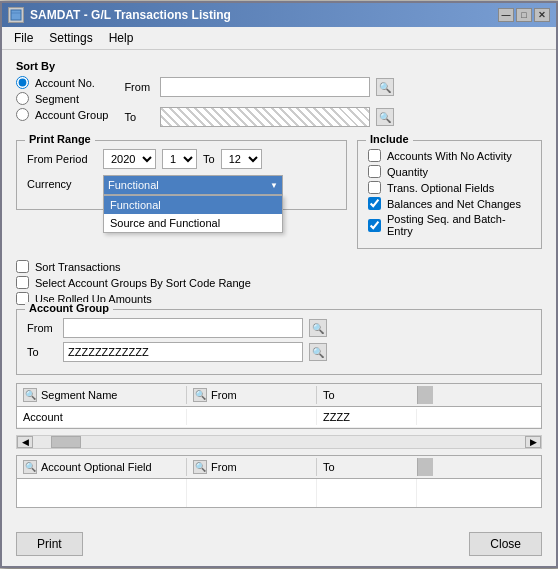  What do you see at coordinates (450, 156) in the screenshot?
I see `accounts-no-activity-row: Accounts With No Activity` at bounding box center [450, 156].